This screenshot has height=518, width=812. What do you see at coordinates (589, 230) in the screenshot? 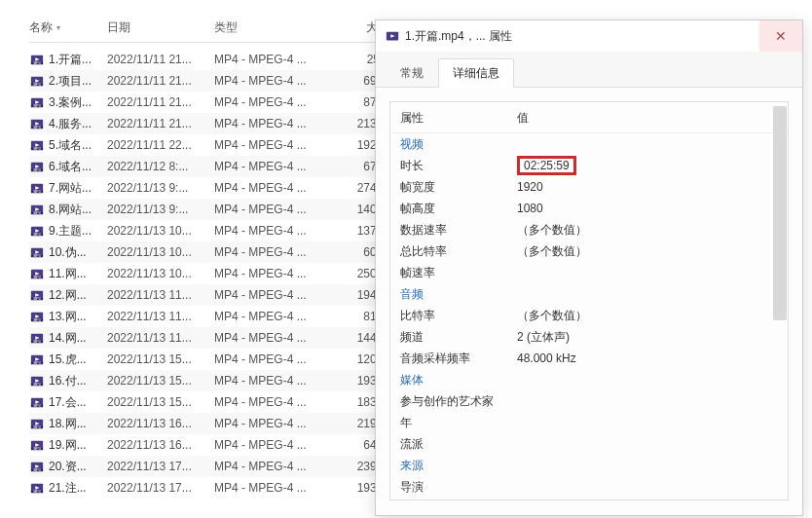
I see `row-datarate: 数据速率 （多个数值）` at bounding box center [589, 230].